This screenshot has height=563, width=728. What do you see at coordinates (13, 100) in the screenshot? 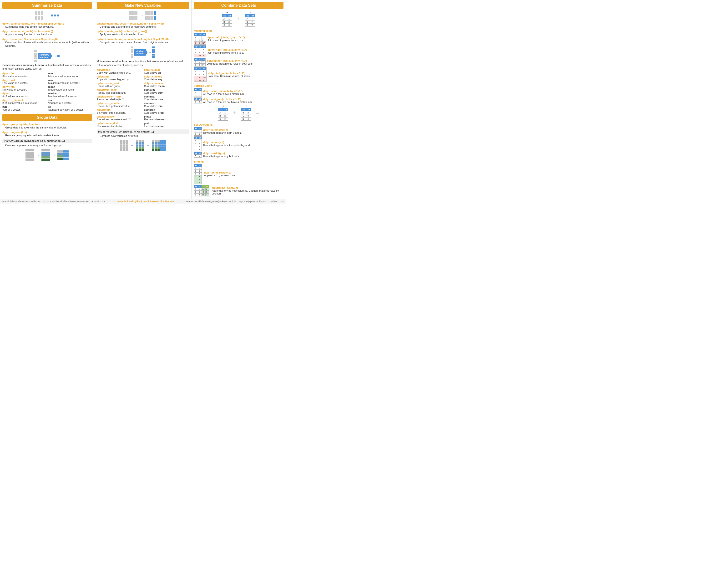
I see `sf-ndistinct-name: dplyr::n_distinct` at bounding box center [13, 100].